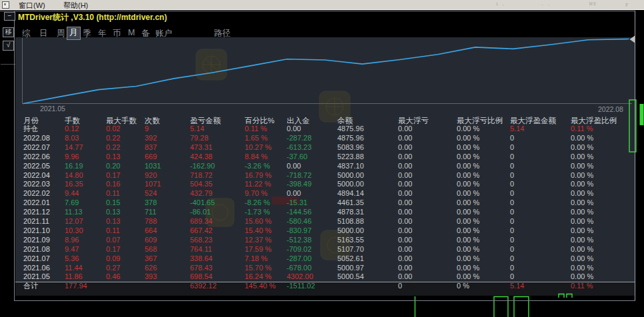 The width and height of the screenshot is (644, 317). Describe the element at coordinates (351, 139) in the screenshot. I see `row-cell: 4875.96` at that location.